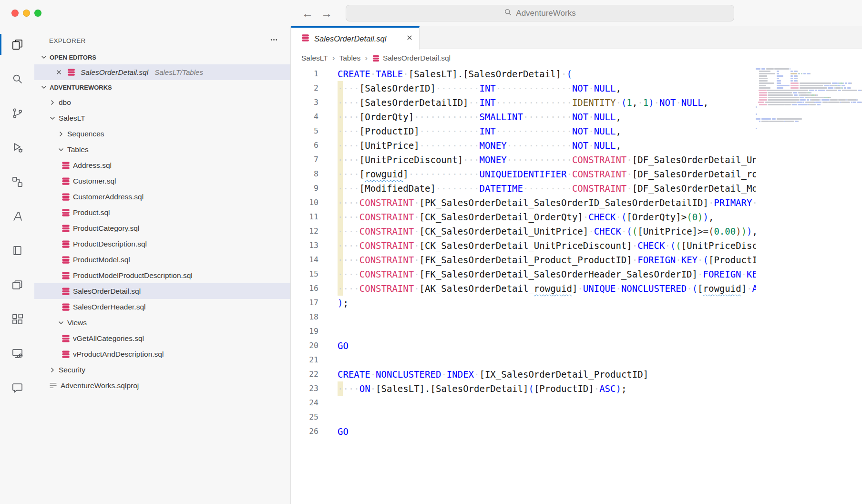 Image resolution: width=862 pixels, height=504 pixels. What do you see at coordinates (162, 196) in the screenshot?
I see `tree-item-customeraddress-sql: CustomerAddress.sql` at bounding box center [162, 196].